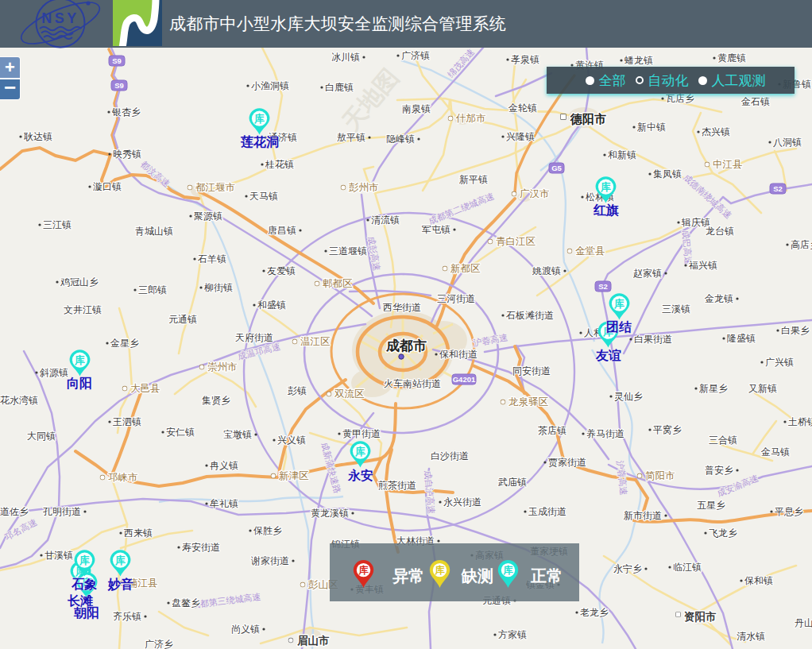 This screenshot has width=812, height=649. Describe the element at coordinates (466, 268) in the screenshot. I see `svg-text: 新都区` at that location.